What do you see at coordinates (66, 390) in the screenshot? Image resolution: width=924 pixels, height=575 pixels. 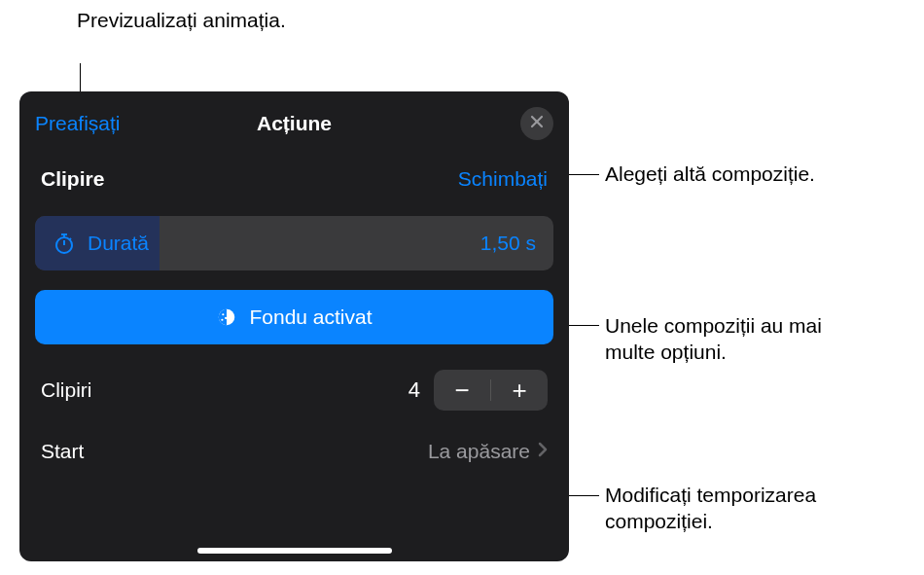 I see `blinks-label: Clipiri` at bounding box center [66, 390].